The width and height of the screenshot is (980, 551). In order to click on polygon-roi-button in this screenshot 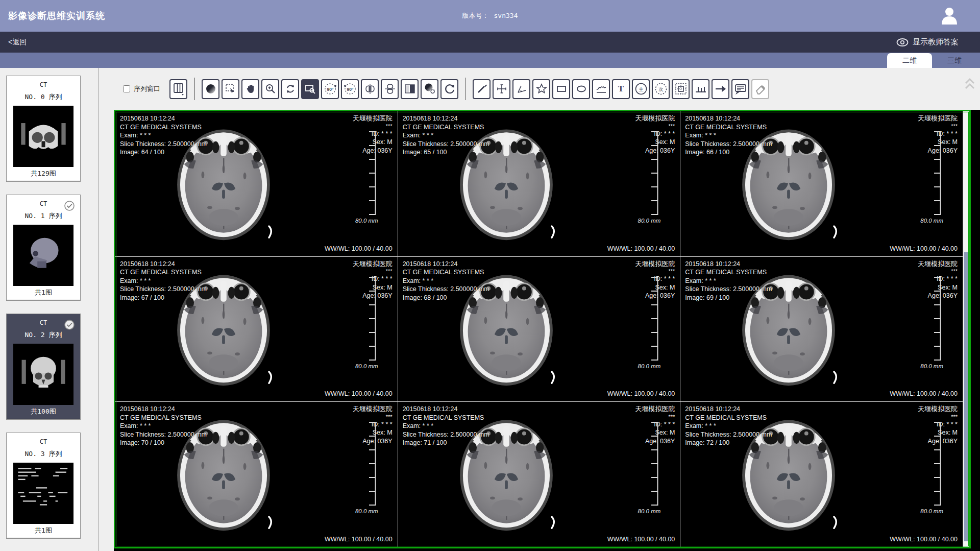, I will do `click(541, 89)`.